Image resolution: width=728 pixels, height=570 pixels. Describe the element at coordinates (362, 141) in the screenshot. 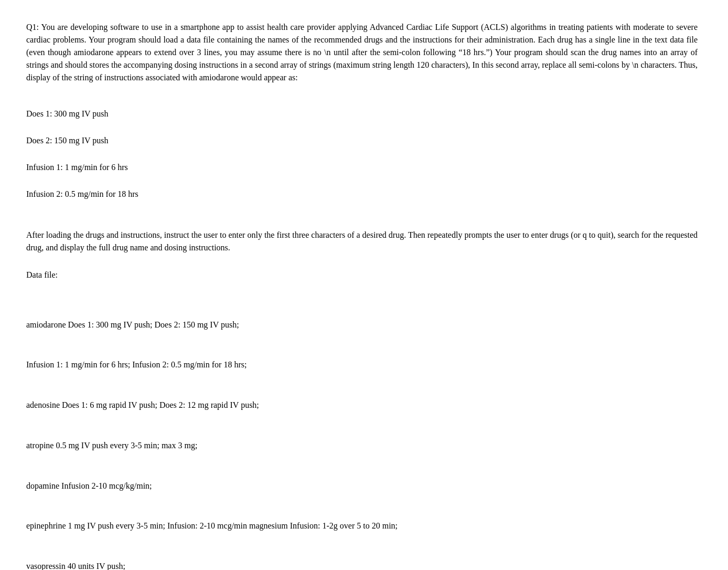

I see `dosing-line-2: Does 2: 150 mg IV push` at that location.